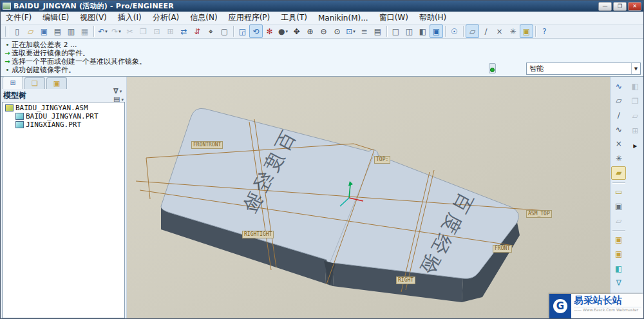  Describe the element at coordinates (157, 31) in the screenshot. I see `paste-button: ⊡` at that location.